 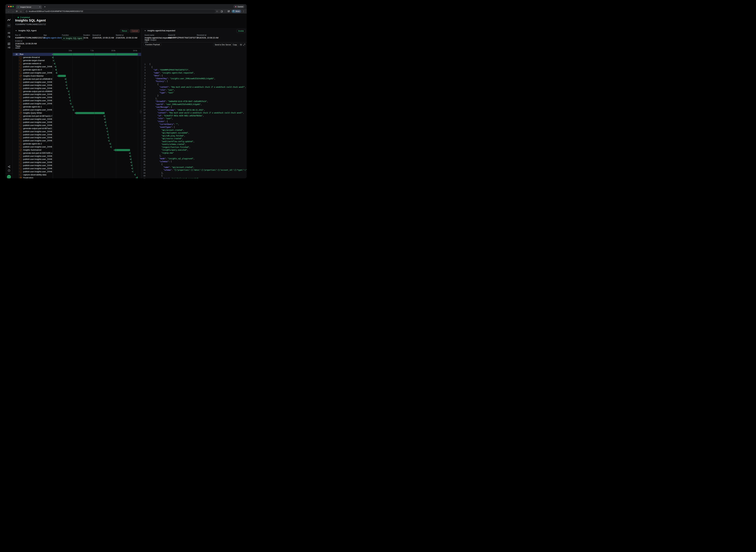 I want to click on home-icon: ⌂, so click(x=21, y=11).